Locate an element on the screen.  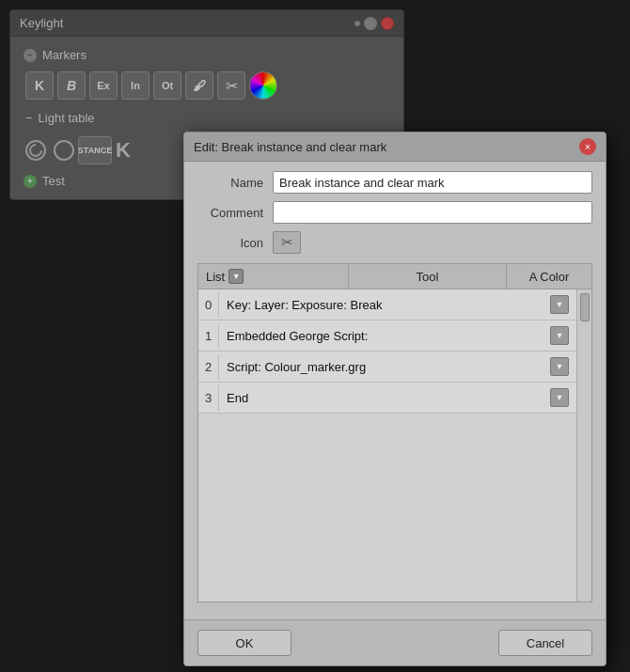
light-table-label: Light table is located at coordinates (67, 118).